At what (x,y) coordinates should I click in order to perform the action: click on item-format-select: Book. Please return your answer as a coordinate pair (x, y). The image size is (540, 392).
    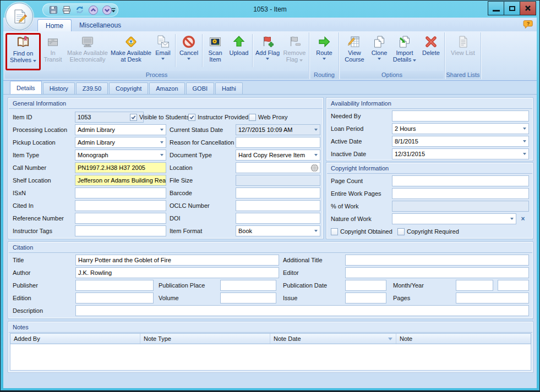
    Looking at the image, I should click on (278, 231).